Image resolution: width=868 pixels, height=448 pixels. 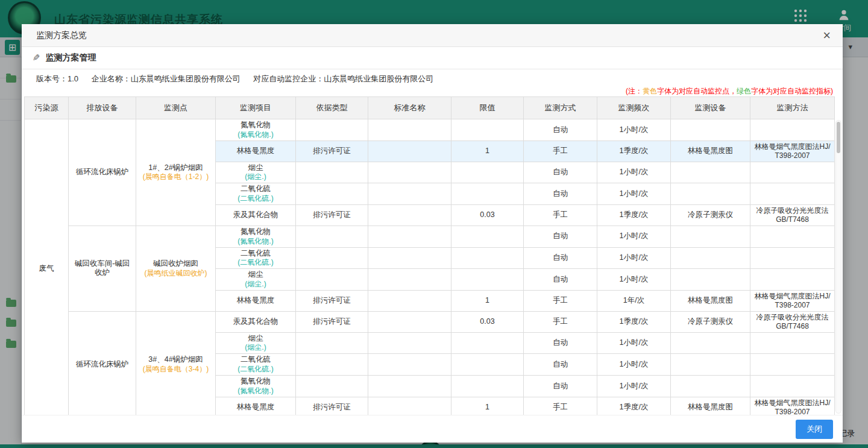 I want to click on legend-note: (注：黄色字体为对应自动监控点，绿色字体为对应自动监控指标), so click(x=435, y=92).